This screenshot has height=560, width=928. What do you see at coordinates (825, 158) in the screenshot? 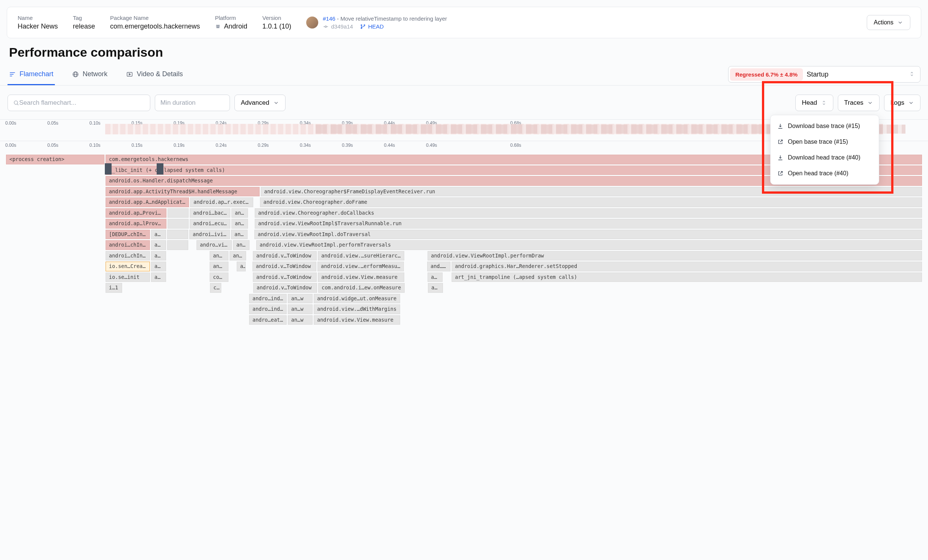
I see `download-head-trace: Download head trace (#40)` at bounding box center [825, 158].